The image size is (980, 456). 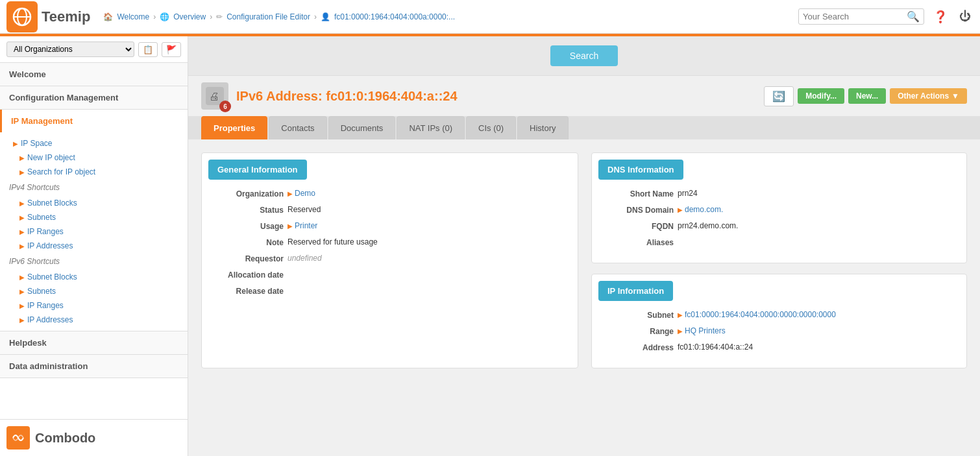 What do you see at coordinates (219, 17) in the screenshot?
I see `breadcrumb-pencil-icon: ✏` at bounding box center [219, 17].